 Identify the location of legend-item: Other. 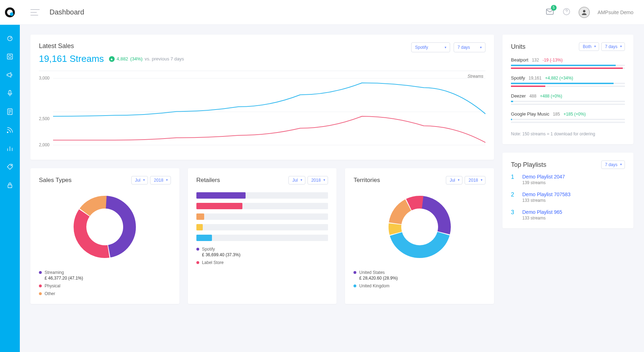
(105, 294).